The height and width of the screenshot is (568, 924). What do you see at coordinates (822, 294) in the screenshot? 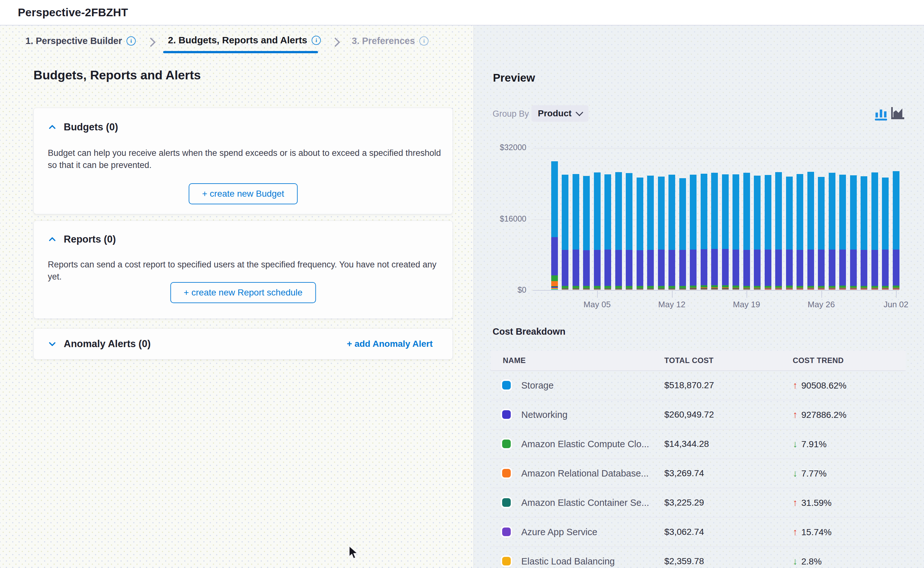
I see `x-axis-tick` at bounding box center [822, 294].